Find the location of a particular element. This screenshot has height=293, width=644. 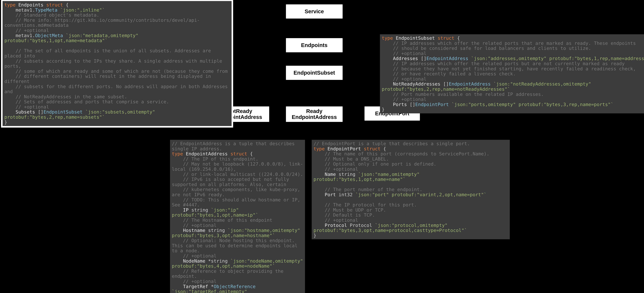

code-comment: // subsets for the different ports. No a… is located at coordinates (118, 89).